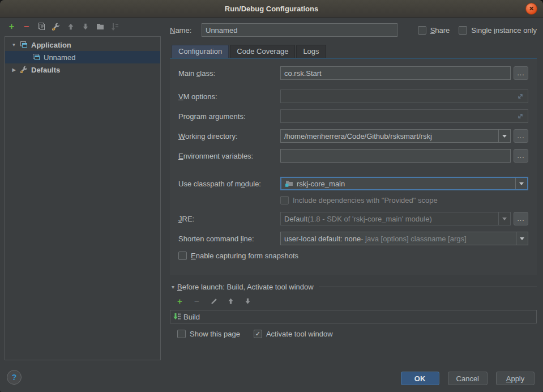 The image size is (543, 392). Describe the element at coordinates (468, 378) in the screenshot. I see `cancel-button: Cancel` at that location.